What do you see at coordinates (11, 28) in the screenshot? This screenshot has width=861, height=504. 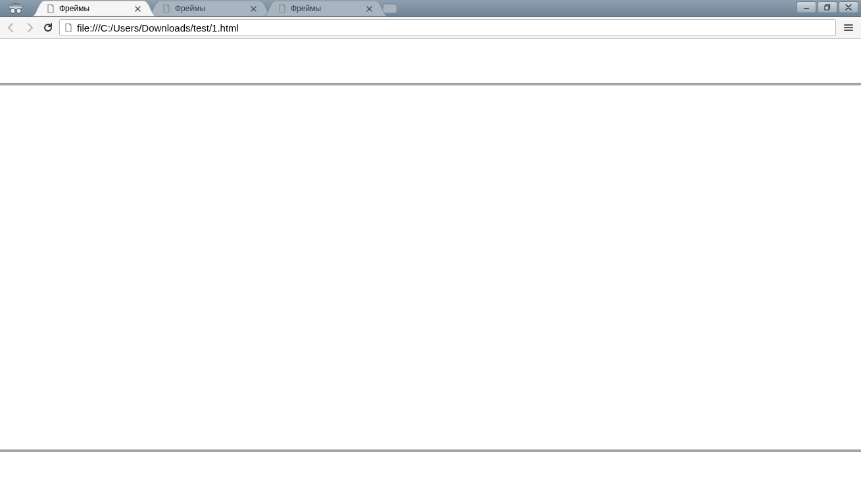 I see `back-button` at bounding box center [11, 28].